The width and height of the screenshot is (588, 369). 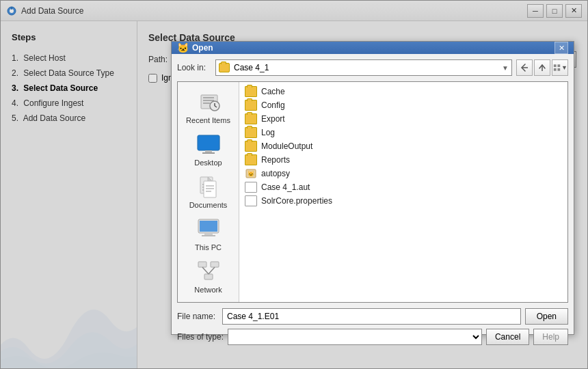 I want to click on documents-label: Documents, so click(x=209, y=205).